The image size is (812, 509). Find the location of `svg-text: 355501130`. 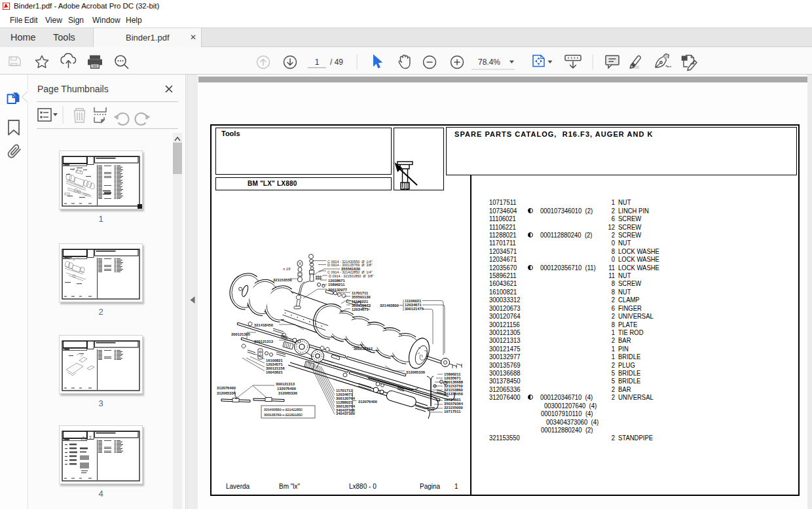

svg-text: 355501130 is located at coordinates (361, 297).